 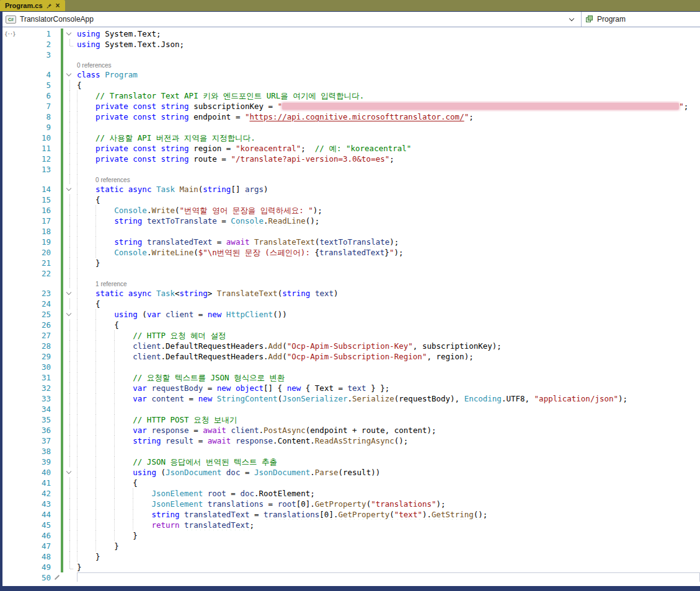 What do you see at coordinates (33, 577) in the screenshot?
I see `line-number: 50` at bounding box center [33, 577].